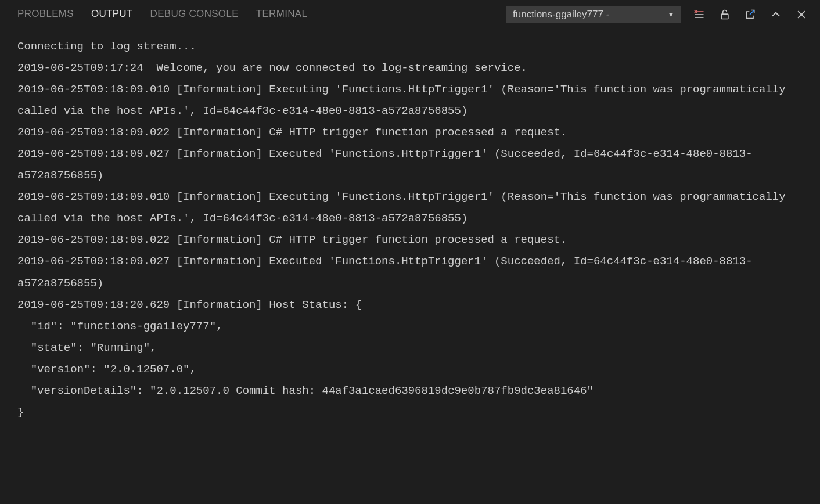  What do you see at coordinates (561, 15) in the screenshot?
I see `dropdown-selected-label: functions-ggailey777 -` at bounding box center [561, 15].